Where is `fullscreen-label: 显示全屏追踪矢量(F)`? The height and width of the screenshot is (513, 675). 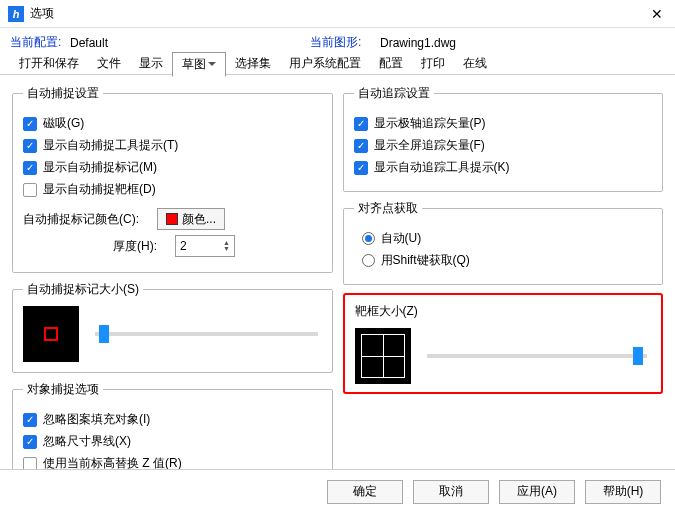 fullscreen-label: 显示全屏追踪矢量(F) is located at coordinates (430, 146).